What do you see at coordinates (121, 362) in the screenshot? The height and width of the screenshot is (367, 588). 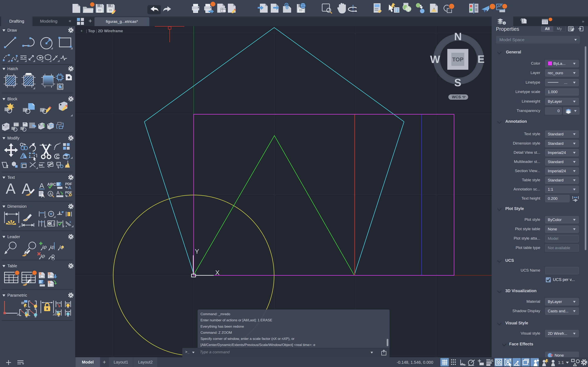 I see `svg-text: Layout1` at bounding box center [121, 362].